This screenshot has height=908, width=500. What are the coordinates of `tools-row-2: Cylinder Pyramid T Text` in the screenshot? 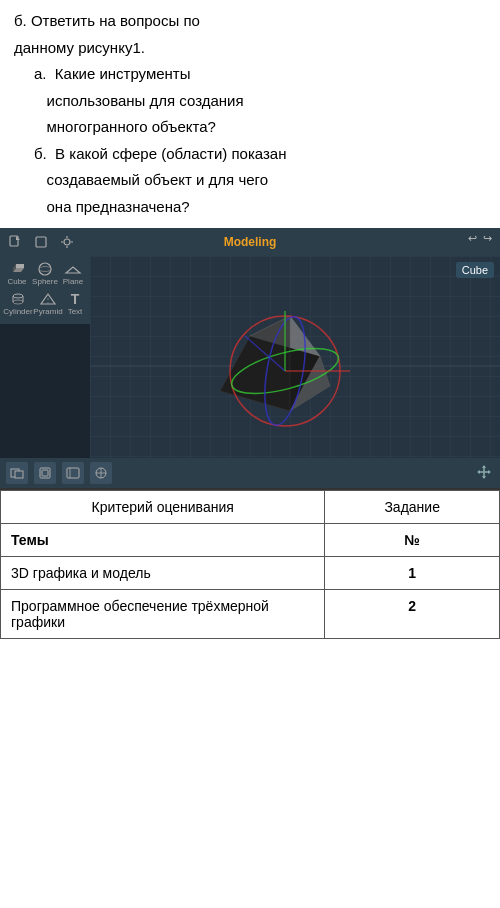 It's located at (45, 303).